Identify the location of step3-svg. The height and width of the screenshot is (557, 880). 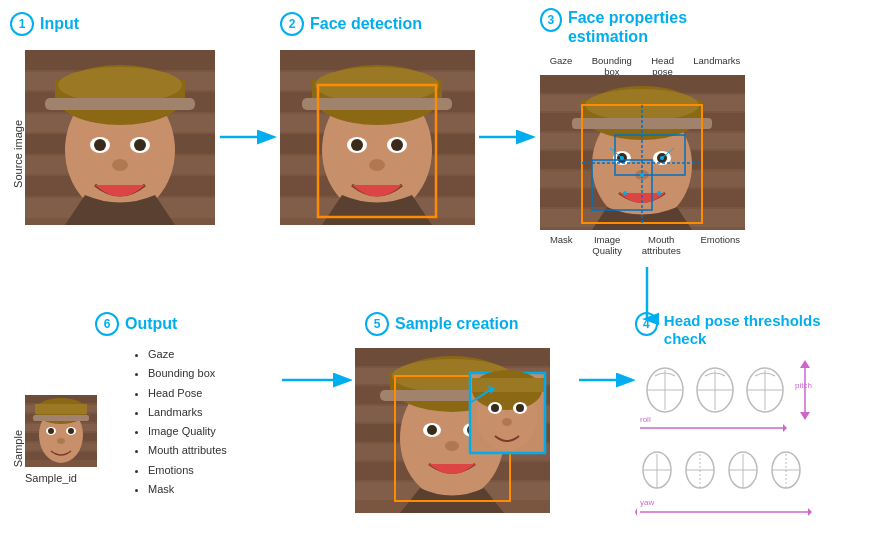
(642, 152).